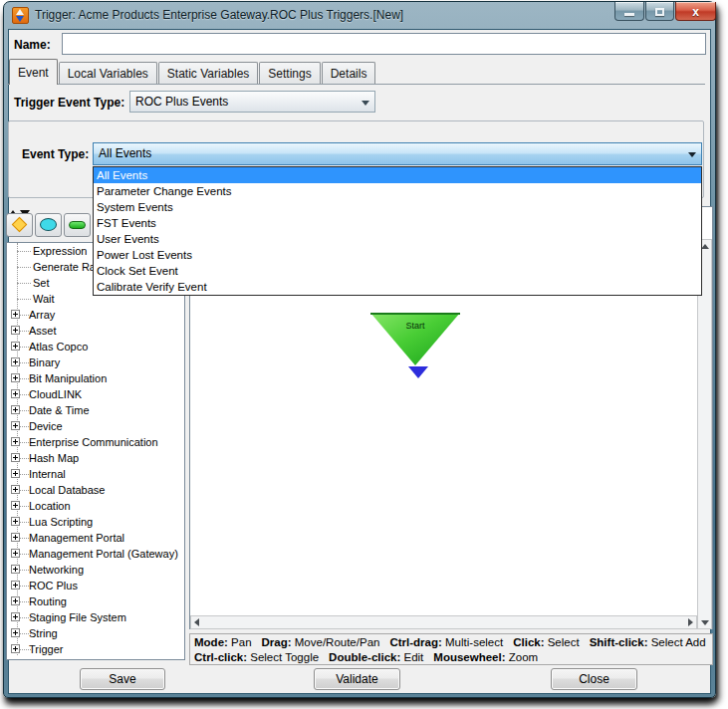 The height and width of the screenshot is (709, 728). What do you see at coordinates (96, 410) in the screenshot?
I see `tree-item-date-time: Date & Time` at bounding box center [96, 410].